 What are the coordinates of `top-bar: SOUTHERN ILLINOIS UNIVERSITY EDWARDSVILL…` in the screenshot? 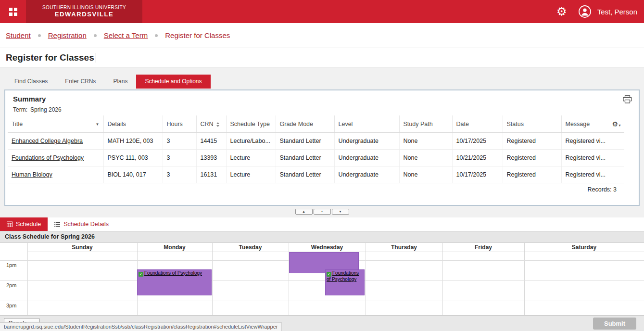 It's located at (322, 12).